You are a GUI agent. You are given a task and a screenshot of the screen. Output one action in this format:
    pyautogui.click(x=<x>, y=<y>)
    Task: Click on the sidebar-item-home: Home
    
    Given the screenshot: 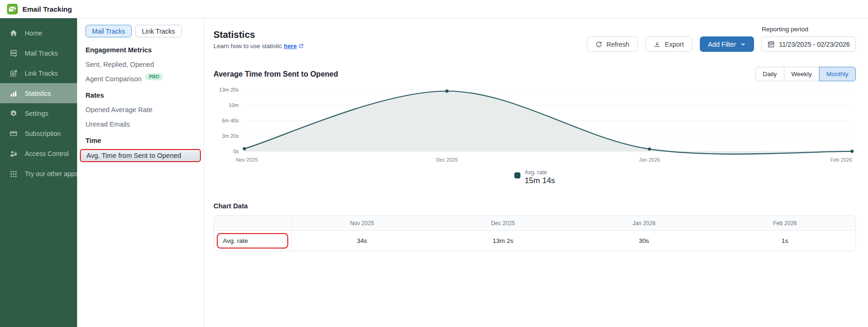 What is the action you would take?
    pyautogui.click(x=38, y=33)
    